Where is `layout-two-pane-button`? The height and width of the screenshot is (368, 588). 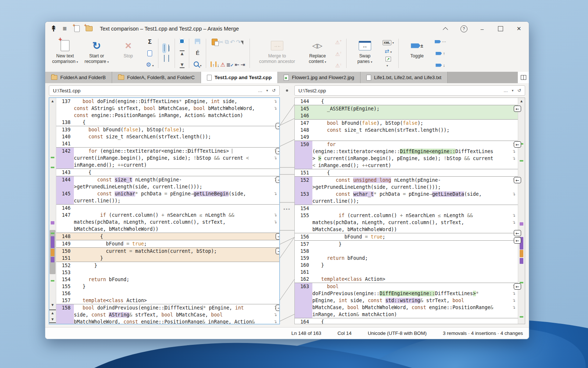
layout-two-pane-button is located at coordinates (164, 48).